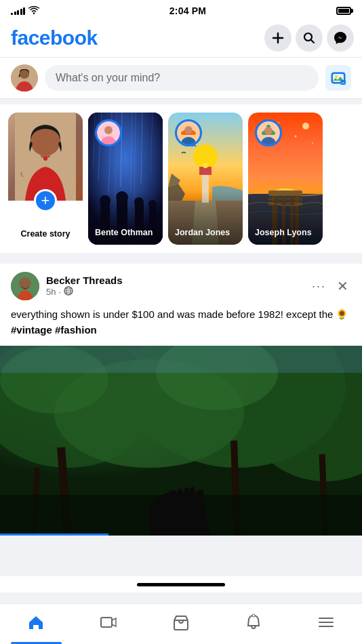 This screenshot has height=644, width=362. What do you see at coordinates (108, 133) in the screenshot?
I see `bente-avatar-svg` at bounding box center [108, 133].